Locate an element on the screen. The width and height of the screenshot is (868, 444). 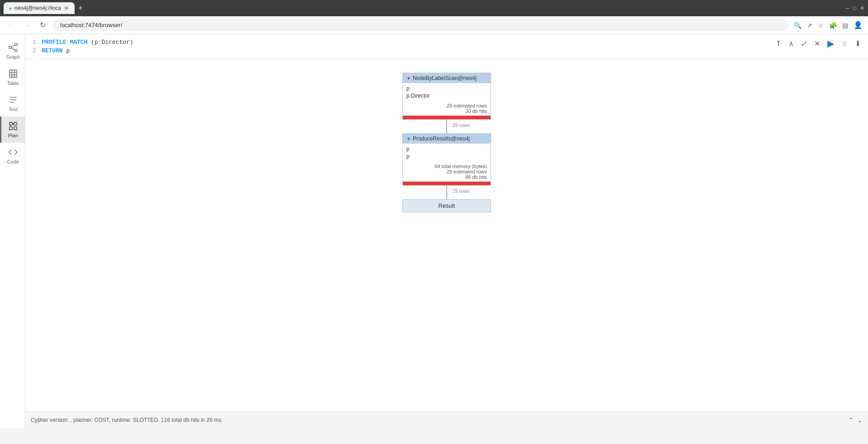
forward-button: → is located at coordinates (27, 25).